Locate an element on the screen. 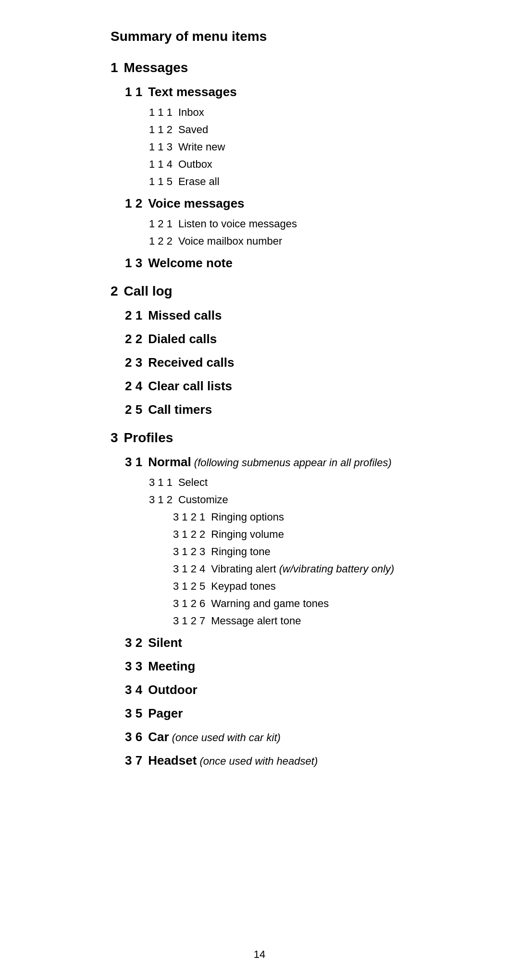  item-3-1-2-2-number: 3 1 2 2 is located at coordinates (189, 534).